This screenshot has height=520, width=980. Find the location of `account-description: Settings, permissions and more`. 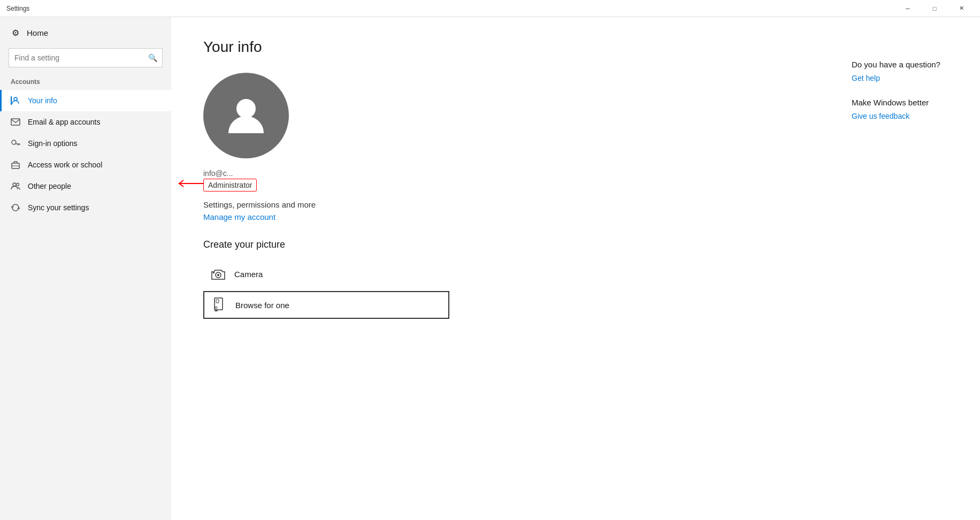

account-description: Settings, permissions and more is located at coordinates (501, 204).